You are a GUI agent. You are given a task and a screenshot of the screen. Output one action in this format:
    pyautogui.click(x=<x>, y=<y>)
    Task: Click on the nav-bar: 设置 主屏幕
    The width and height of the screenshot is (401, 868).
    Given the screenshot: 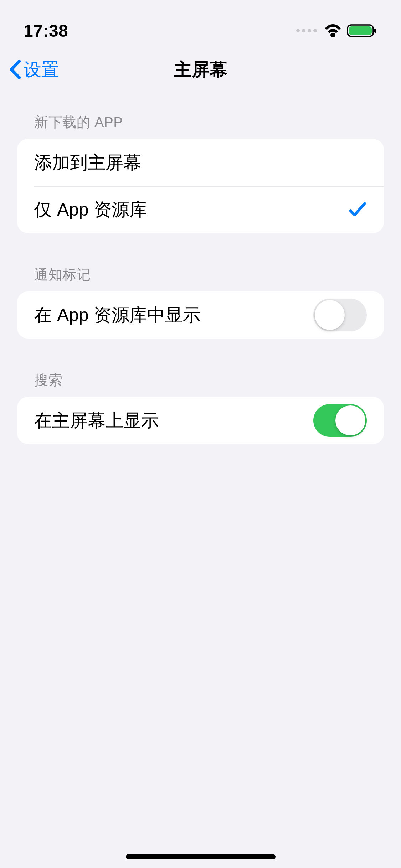 What is the action you would take?
    pyautogui.click(x=200, y=69)
    